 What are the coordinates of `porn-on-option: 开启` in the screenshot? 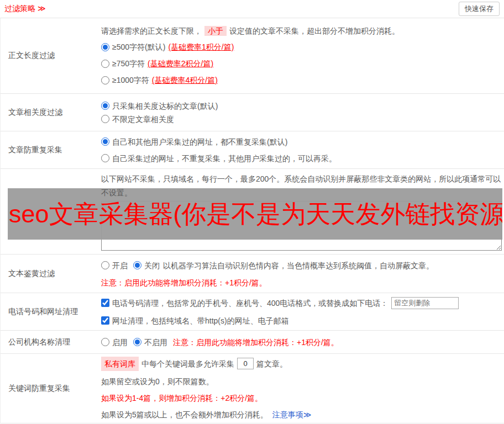 It's located at (114, 266).